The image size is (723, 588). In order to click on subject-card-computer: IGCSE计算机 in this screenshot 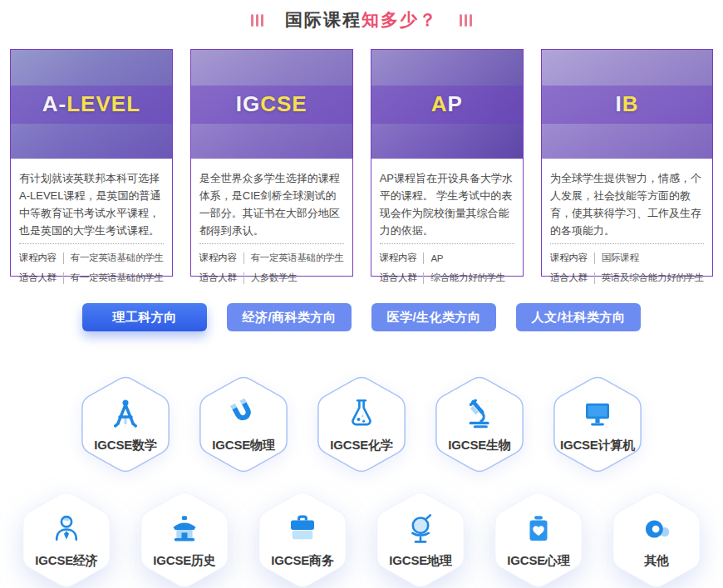, I will do `click(598, 424)`.